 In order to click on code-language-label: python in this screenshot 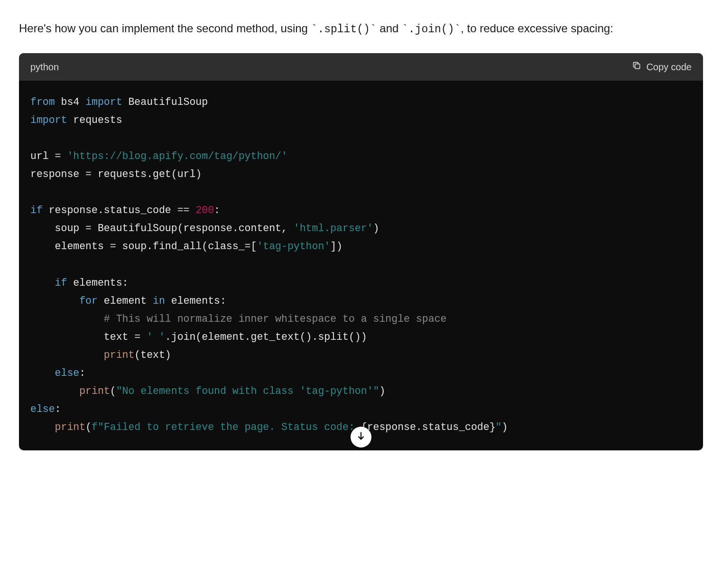, I will do `click(45, 67)`.